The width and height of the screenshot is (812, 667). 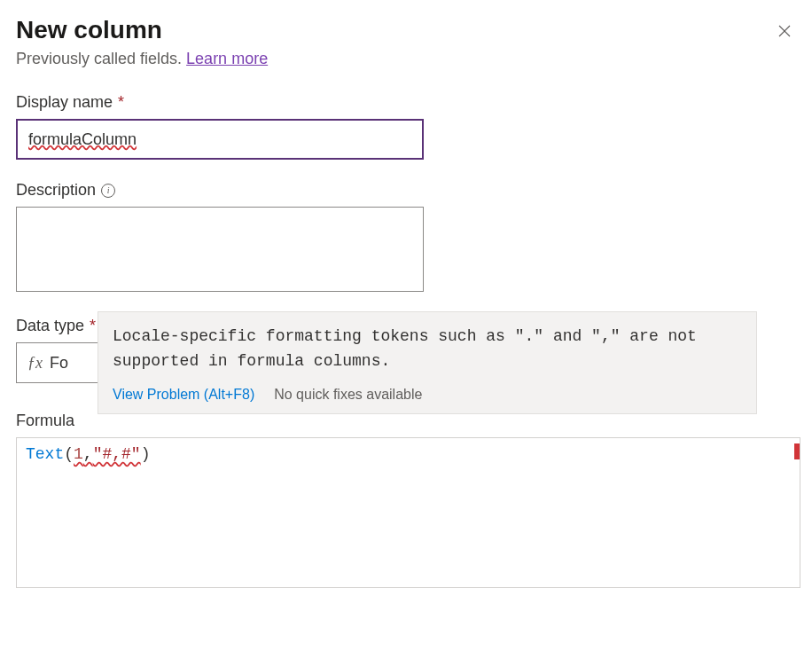 What do you see at coordinates (142, 59) in the screenshot?
I see `panel-subtitle: Previously called fields. Learn more` at bounding box center [142, 59].